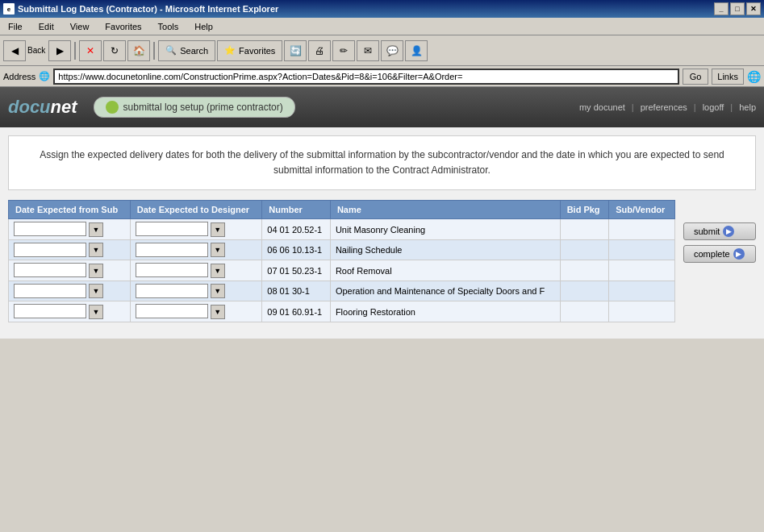  I want to click on table-row: ▼ ▼ 04 01 20.52-1 Unit Masonry Cleaning, so click(342, 230).